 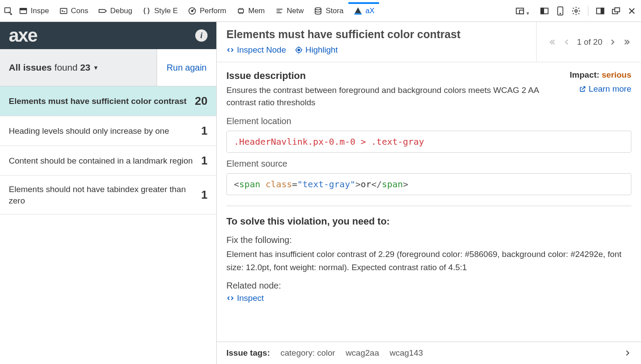 I want to click on tab-performance: Perform, so click(x=207, y=11).